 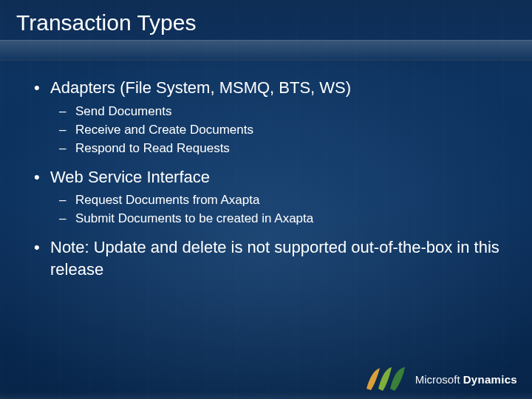 What do you see at coordinates (266, 50) in the screenshot?
I see `title-underline-band` at bounding box center [266, 50].